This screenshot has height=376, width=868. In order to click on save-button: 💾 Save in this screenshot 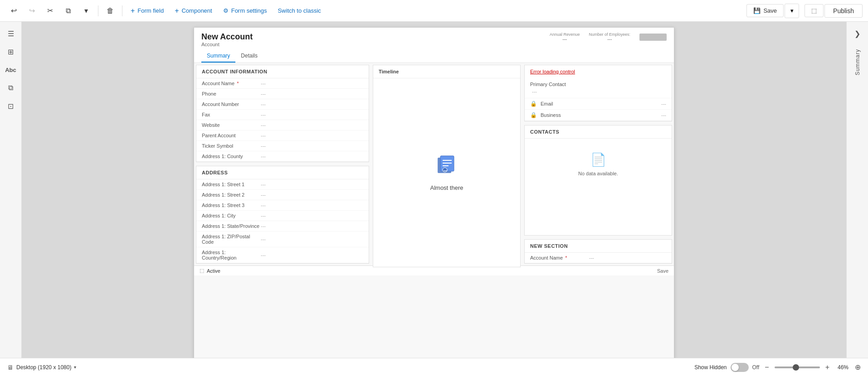, I will do `click(765, 11)`.